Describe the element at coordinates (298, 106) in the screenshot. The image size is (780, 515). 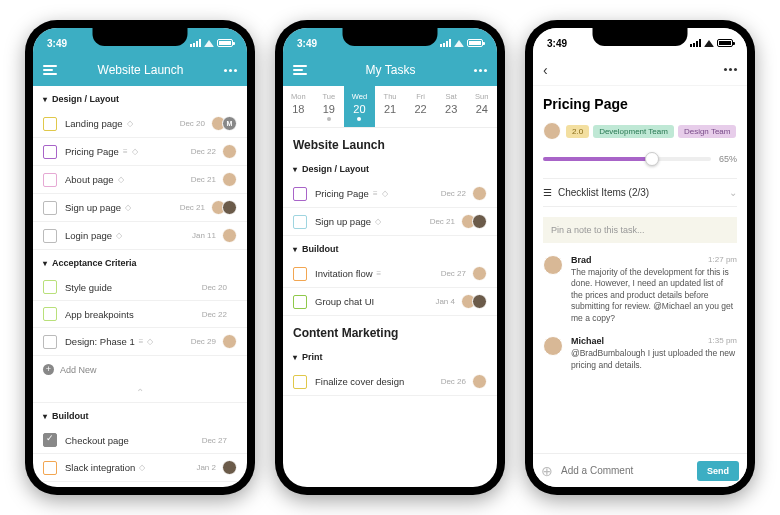
I see `calendar-day: Mon18` at that location.